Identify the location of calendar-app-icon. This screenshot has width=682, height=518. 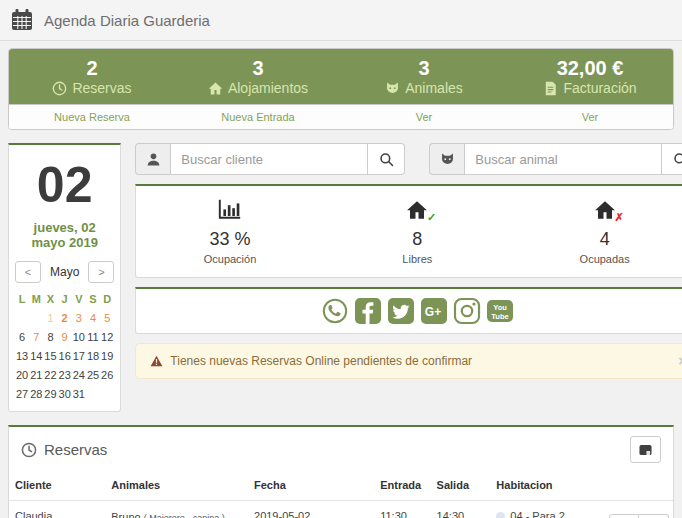
(22, 20).